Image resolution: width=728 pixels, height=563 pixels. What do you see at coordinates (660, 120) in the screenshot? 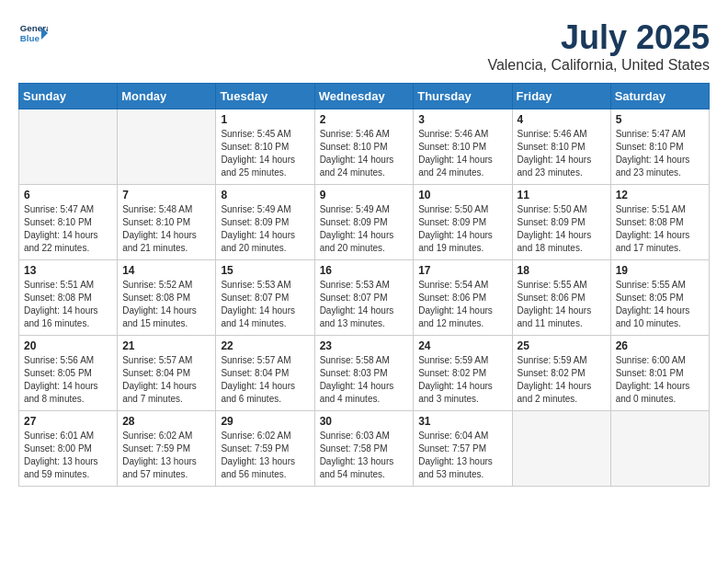
I see `day-number: 5` at bounding box center [660, 120].